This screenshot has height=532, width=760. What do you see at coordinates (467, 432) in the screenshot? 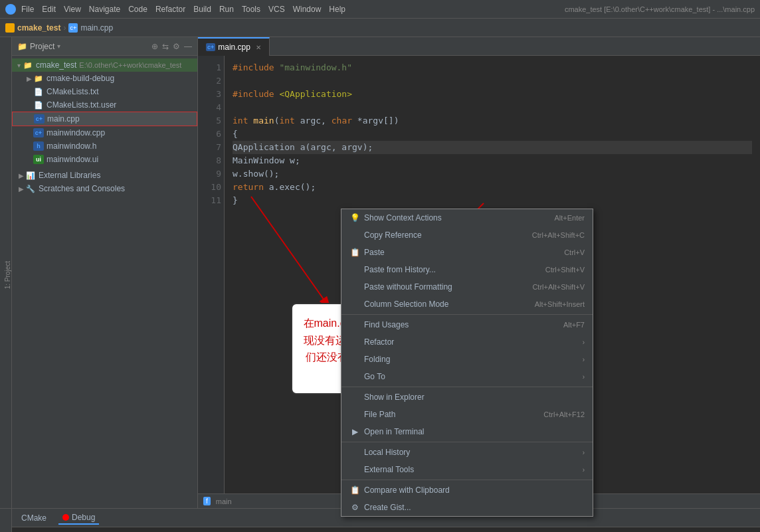
I see `ctx-open-terminal: ▶ Open in Terminal` at bounding box center [467, 432].